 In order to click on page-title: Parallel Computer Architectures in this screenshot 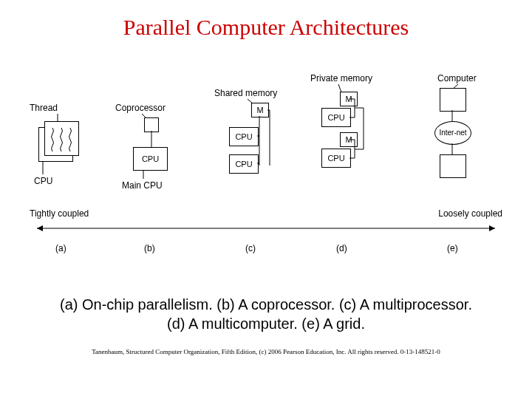, I will do `click(266, 27)`.